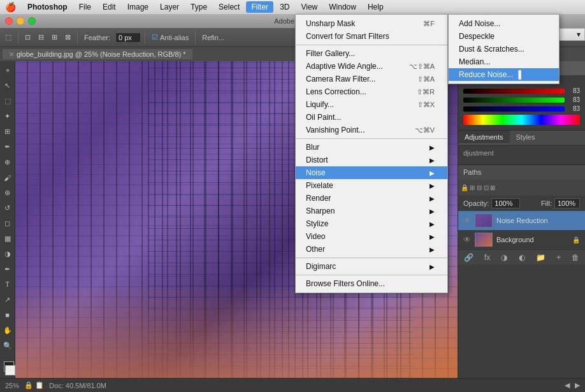 The image size is (585, 392). Describe the element at coordinates (372, 117) in the screenshot. I see `filter-oil-paint: Oil Paint...` at that location.